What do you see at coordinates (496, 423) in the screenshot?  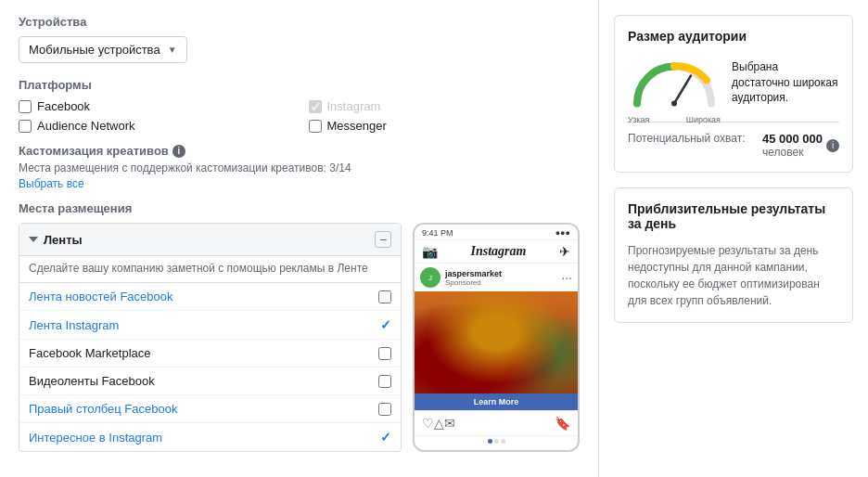 I see `post-actions: ♡ △ ✉ 🔖` at bounding box center [496, 423].